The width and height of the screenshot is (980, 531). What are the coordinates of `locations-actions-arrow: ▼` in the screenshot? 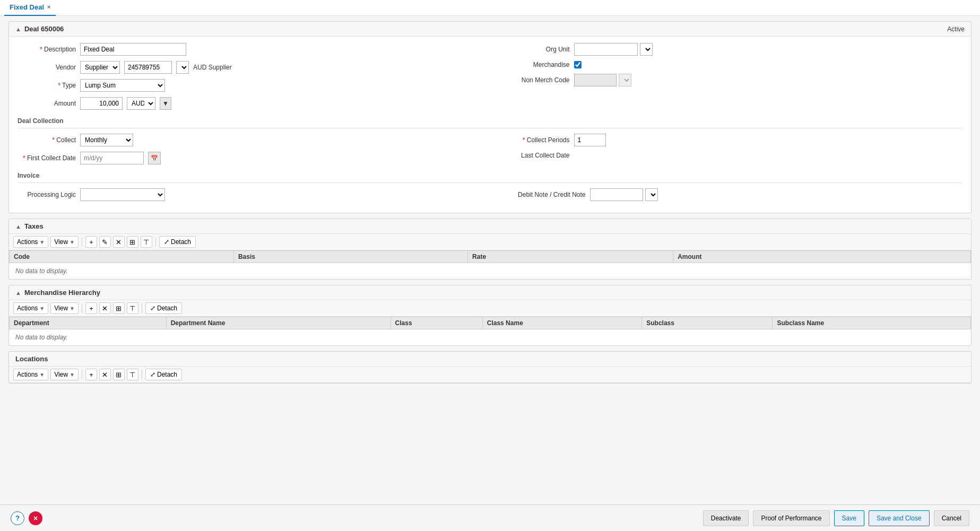 It's located at (42, 375).